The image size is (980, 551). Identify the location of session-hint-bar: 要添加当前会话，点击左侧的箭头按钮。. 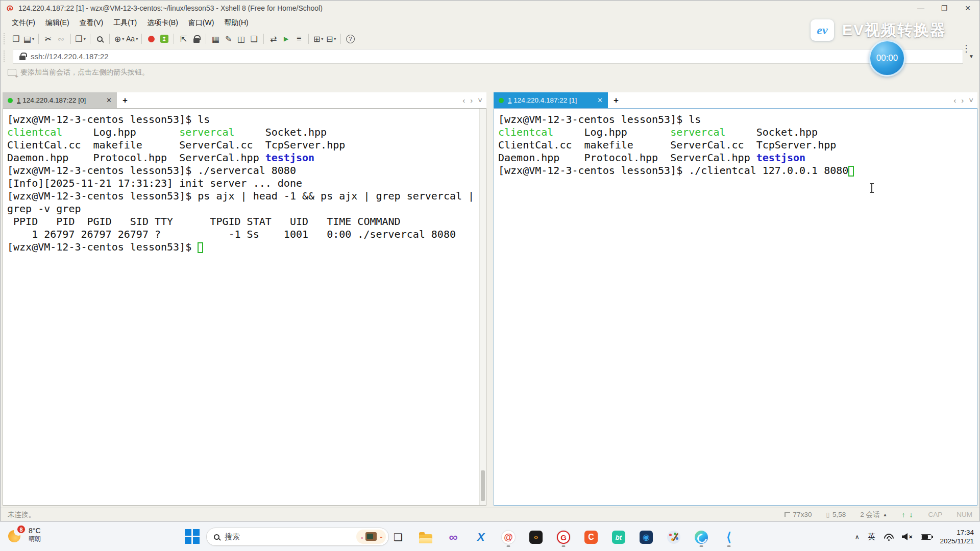
(490, 72).